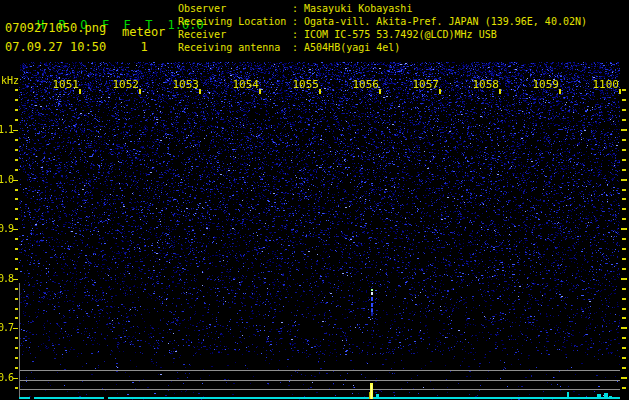 This screenshot has height=400, width=629. What do you see at coordinates (6, 228) in the screenshot?
I see `freq-tick-label: 0.9` at bounding box center [6, 228].